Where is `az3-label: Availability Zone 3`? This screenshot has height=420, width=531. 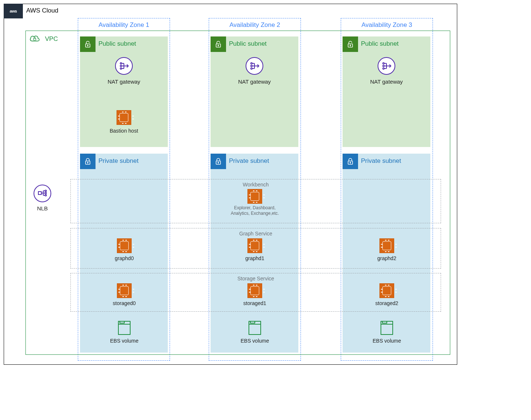
az3-label: Availability Zone 3 is located at coordinates (387, 25).